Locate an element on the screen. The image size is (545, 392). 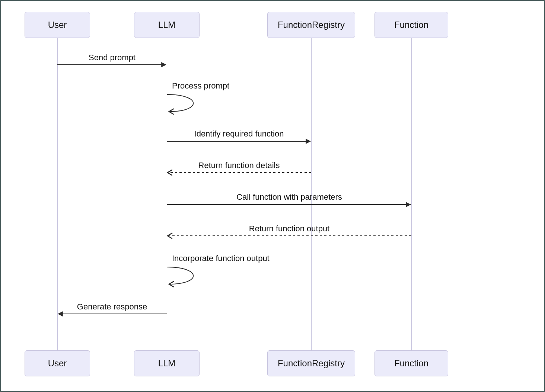
message-label: Generate response is located at coordinates (112, 307).